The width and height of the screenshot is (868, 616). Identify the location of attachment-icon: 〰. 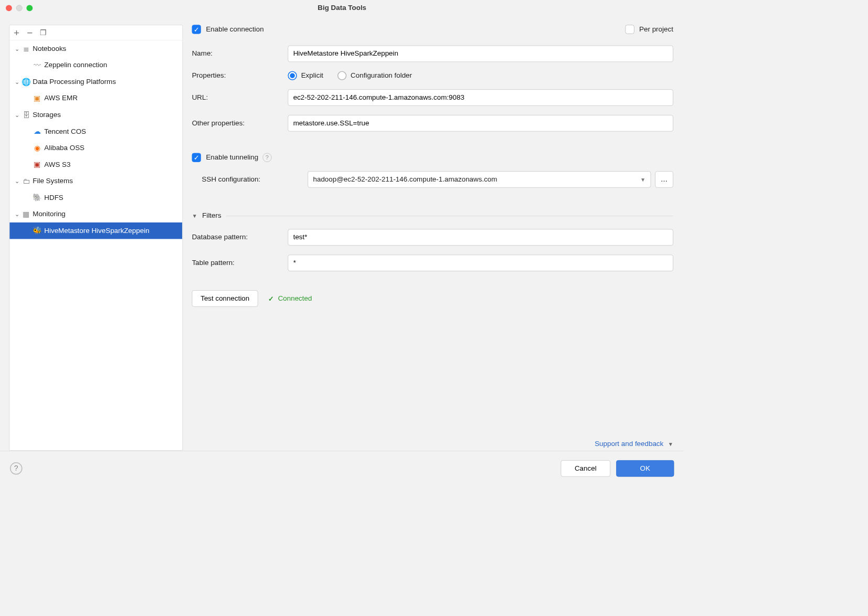
(37, 65).